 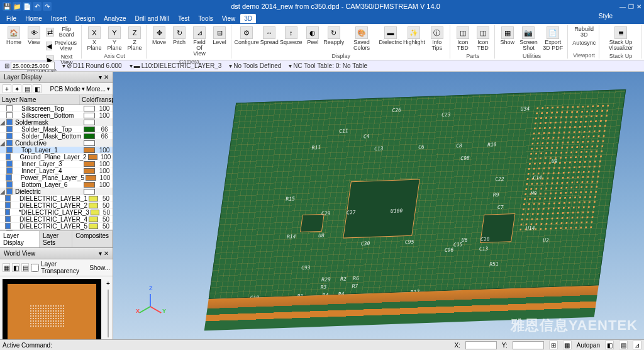 I want to click on add-layer-icon: +, so click(x=7, y=89).